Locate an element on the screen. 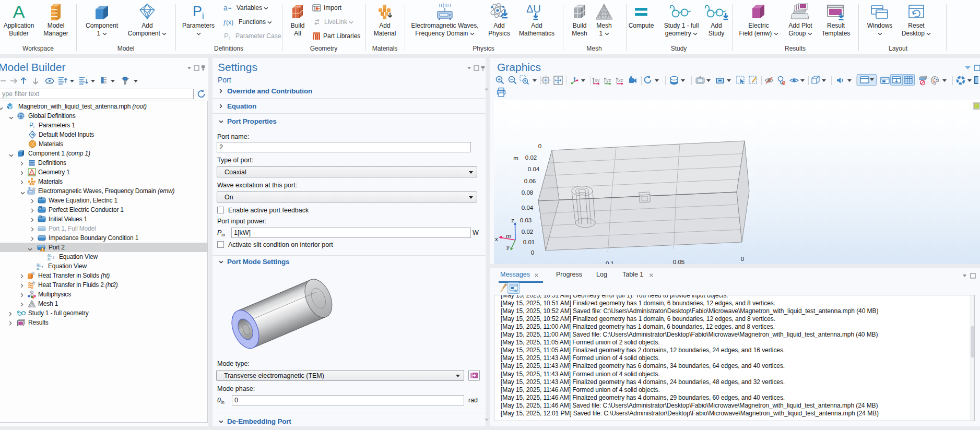  svg-text: 0.05 is located at coordinates (679, 261).